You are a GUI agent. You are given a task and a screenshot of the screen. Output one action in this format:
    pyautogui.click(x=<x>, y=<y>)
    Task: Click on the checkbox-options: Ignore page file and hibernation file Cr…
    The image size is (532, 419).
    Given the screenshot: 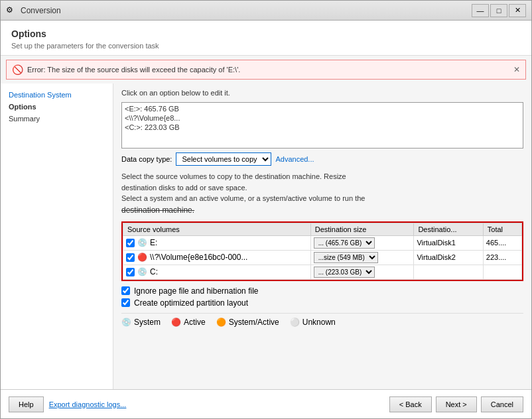 What is the action you would take?
    pyautogui.click(x=322, y=297)
    